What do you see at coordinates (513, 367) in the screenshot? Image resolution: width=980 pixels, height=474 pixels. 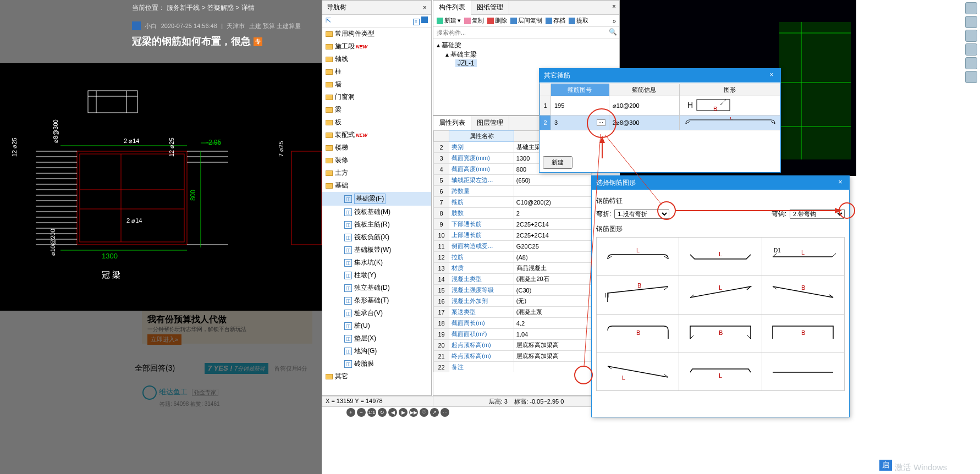 I see `property-row: 22备注` at bounding box center [513, 367].